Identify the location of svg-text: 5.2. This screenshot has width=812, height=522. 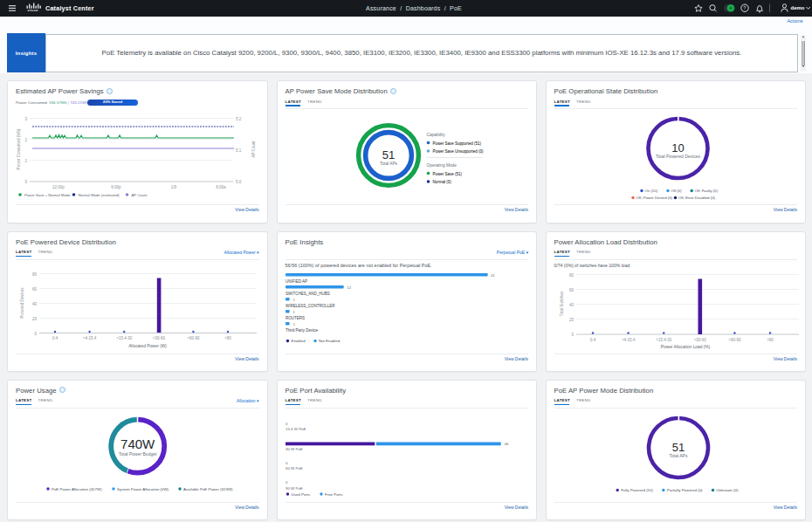
(239, 119).